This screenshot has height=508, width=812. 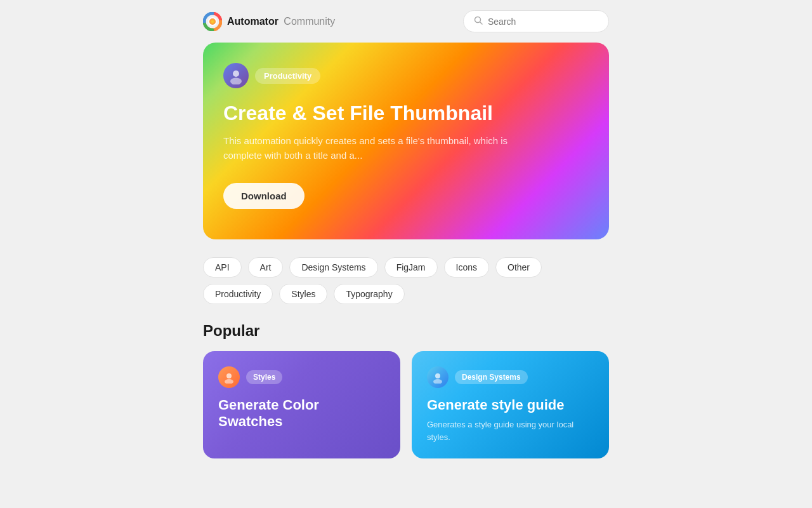 What do you see at coordinates (411, 267) in the screenshot?
I see `filter-tag-figjam: FigJam` at bounding box center [411, 267].